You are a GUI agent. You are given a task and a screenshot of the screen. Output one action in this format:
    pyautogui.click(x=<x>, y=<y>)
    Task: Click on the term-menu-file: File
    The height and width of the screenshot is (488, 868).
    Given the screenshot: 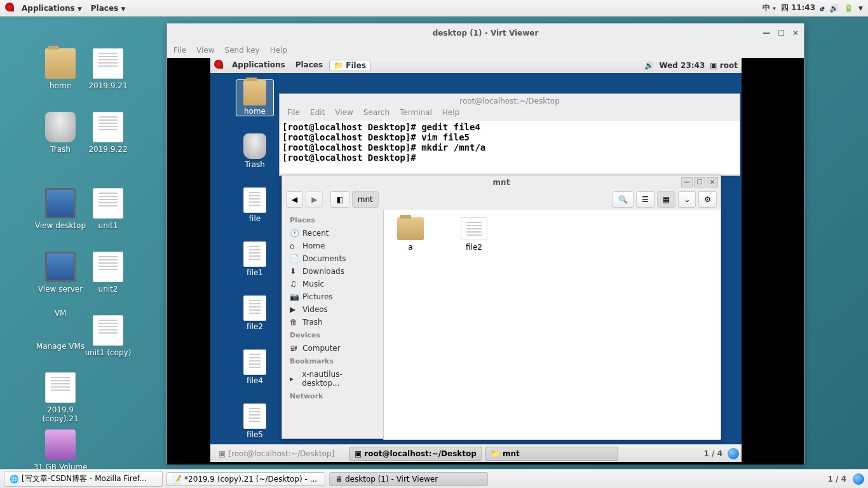 What is the action you would take?
    pyautogui.click(x=294, y=114)
    